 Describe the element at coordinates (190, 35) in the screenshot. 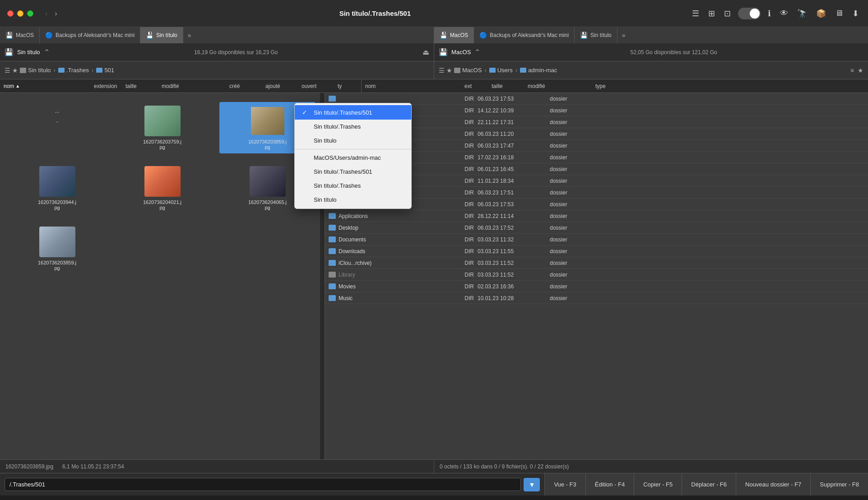

I see `left-tabs-more-button: »` at that location.